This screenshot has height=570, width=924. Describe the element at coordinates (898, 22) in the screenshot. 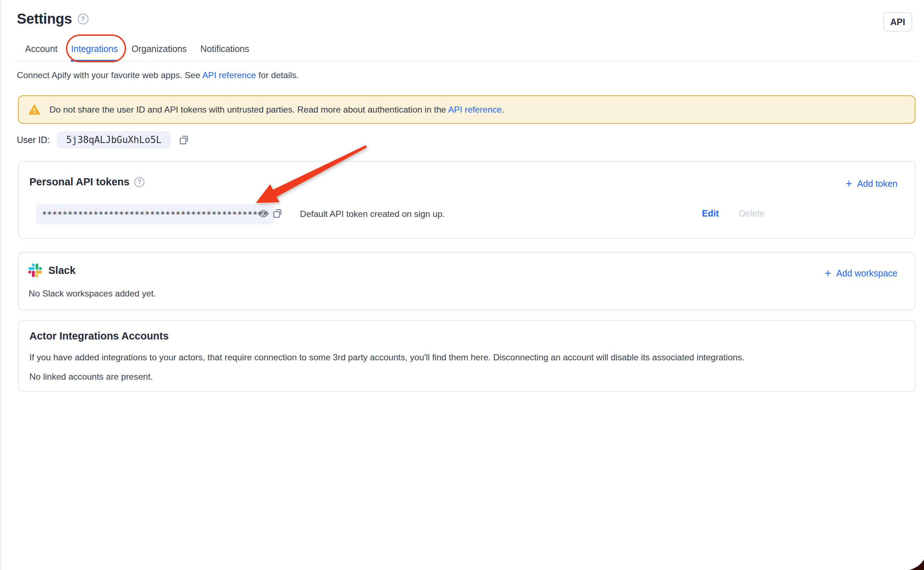

I see `api-button: API` at that location.